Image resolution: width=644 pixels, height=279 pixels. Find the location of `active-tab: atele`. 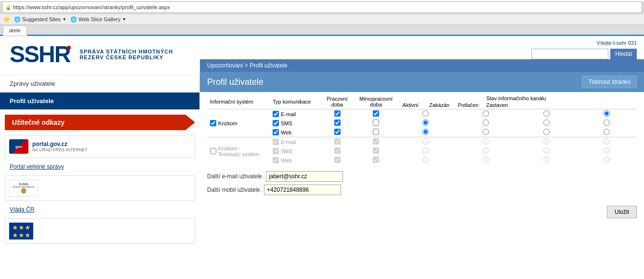

active-tab: atele is located at coordinates (15, 31).